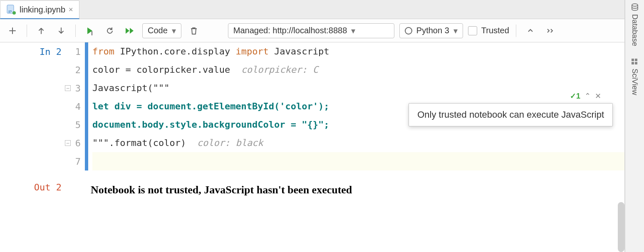 The image size is (644, 252). What do you see at coordinates (42, 10) in the screenshot?
I see `tab-label: linking.ipynb` at bounding box center [42, 10].